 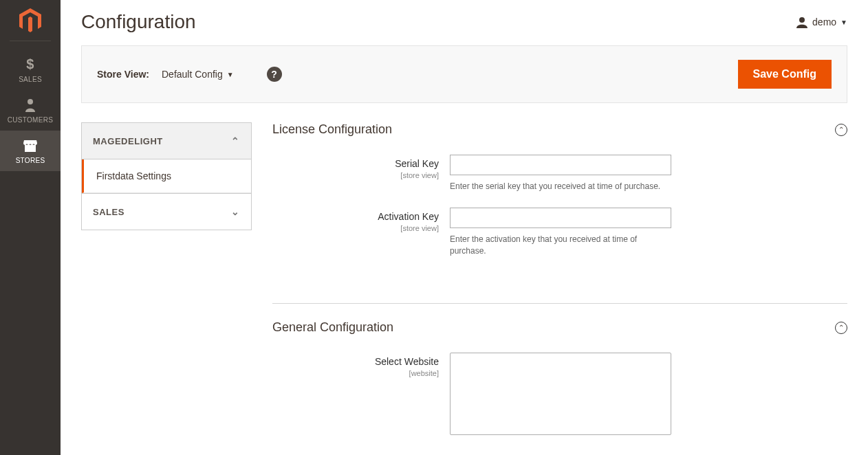 What do you see at coordinates (235, 141) in the screenshot?
I see `chevron-up-icon: ⌃` at bounding box center [235, 141].